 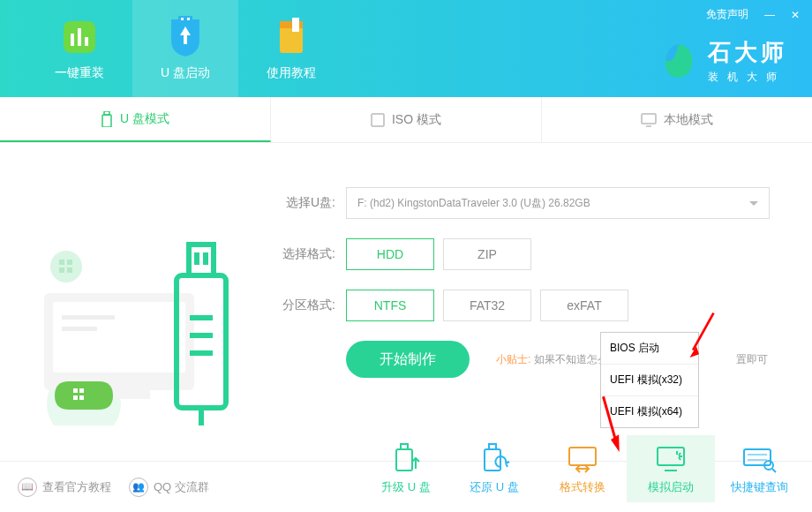 I want to click on restore-usb-icon, so click(x=494, y=458).